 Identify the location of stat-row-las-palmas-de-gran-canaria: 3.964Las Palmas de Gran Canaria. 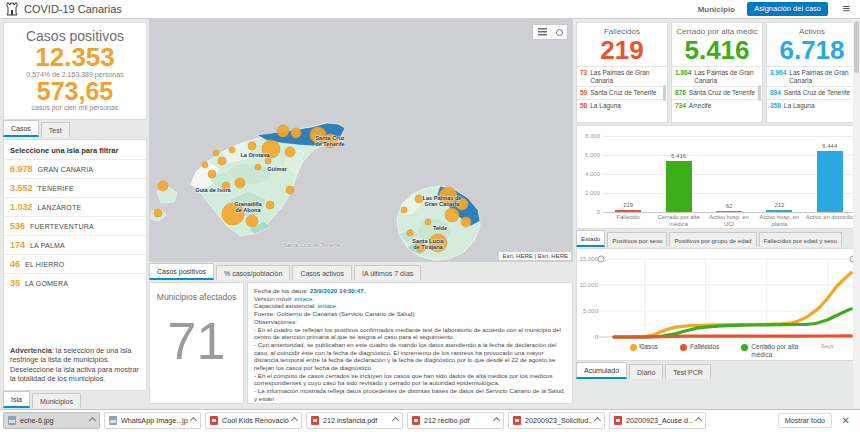
(812, 76).